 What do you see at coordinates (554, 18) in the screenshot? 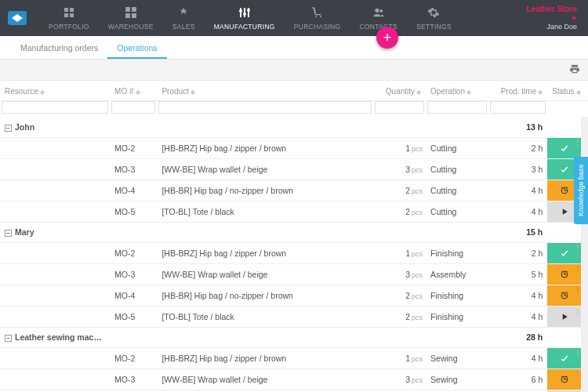
I see `account-info: Leather Store ★ Jane Doe` at bounding box center [554, 18].